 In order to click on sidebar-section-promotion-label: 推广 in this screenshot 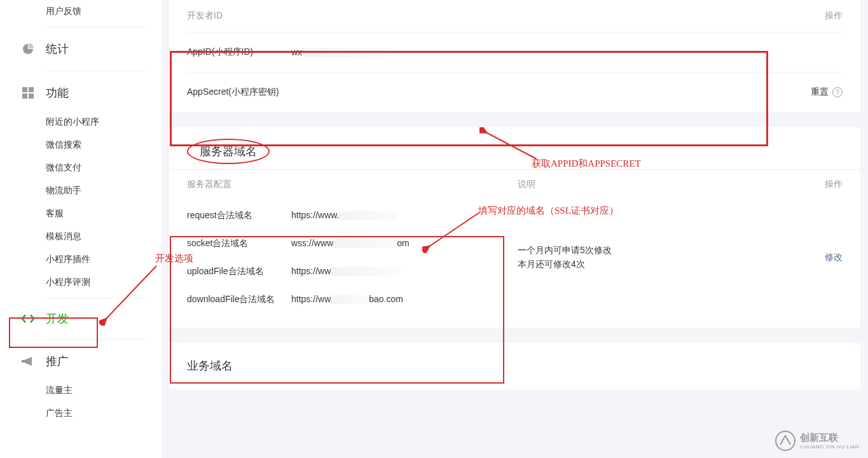, I will do `click(57, 361)`.